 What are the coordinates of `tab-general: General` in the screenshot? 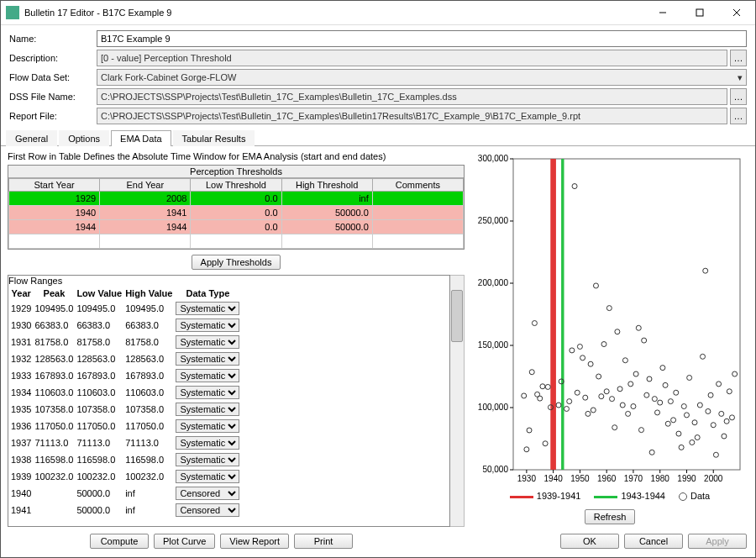 It's located at (32, 138).